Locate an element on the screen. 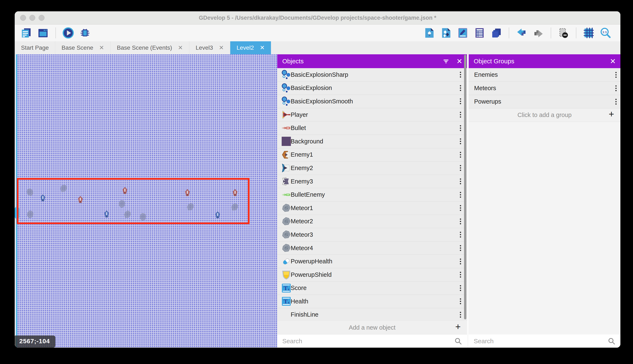 The width and height of the screenshot is (633, 364). toolbar-grid-icon is located at coordinates (589, 33).